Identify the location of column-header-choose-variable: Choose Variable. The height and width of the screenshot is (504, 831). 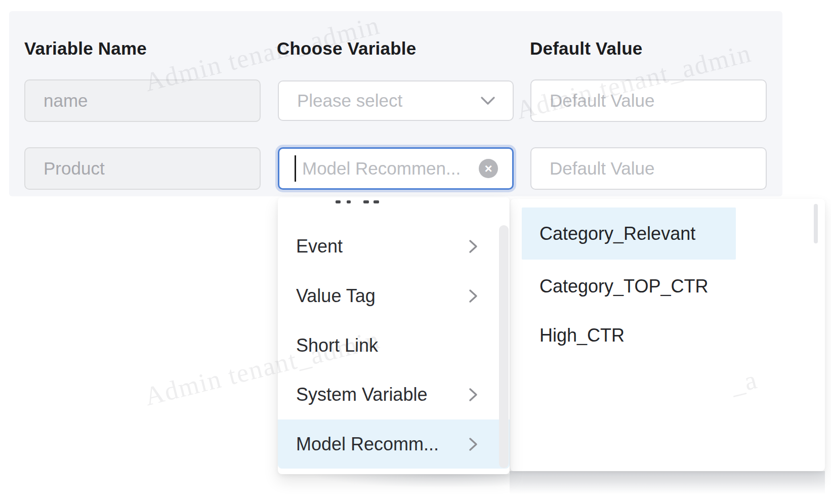
(346, 49).